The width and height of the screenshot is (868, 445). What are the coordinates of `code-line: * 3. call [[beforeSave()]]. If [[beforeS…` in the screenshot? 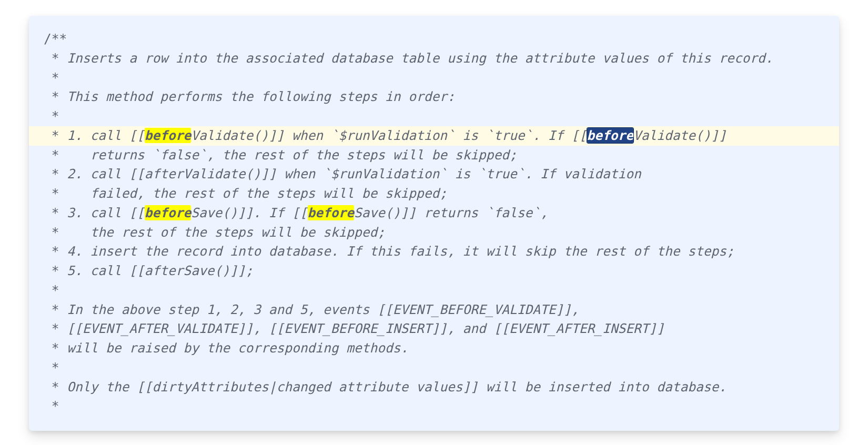 It's located at (434, 214).